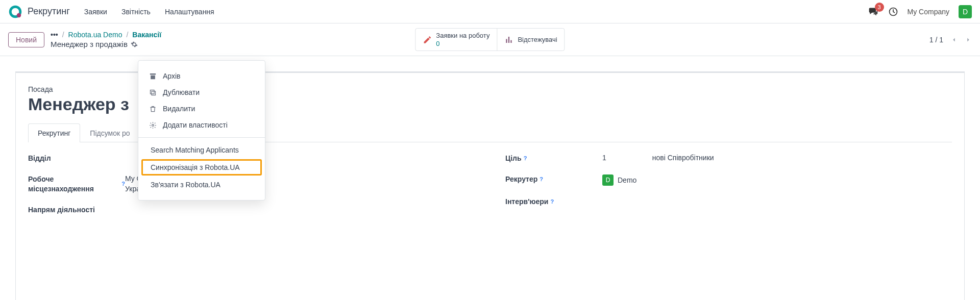  I want to click on applications-count: 0, so click(462, 44).